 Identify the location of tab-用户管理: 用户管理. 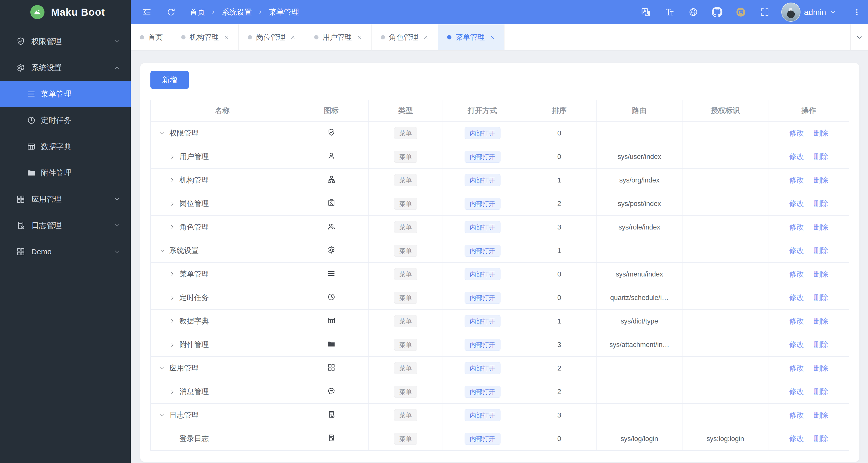
(338, 37).